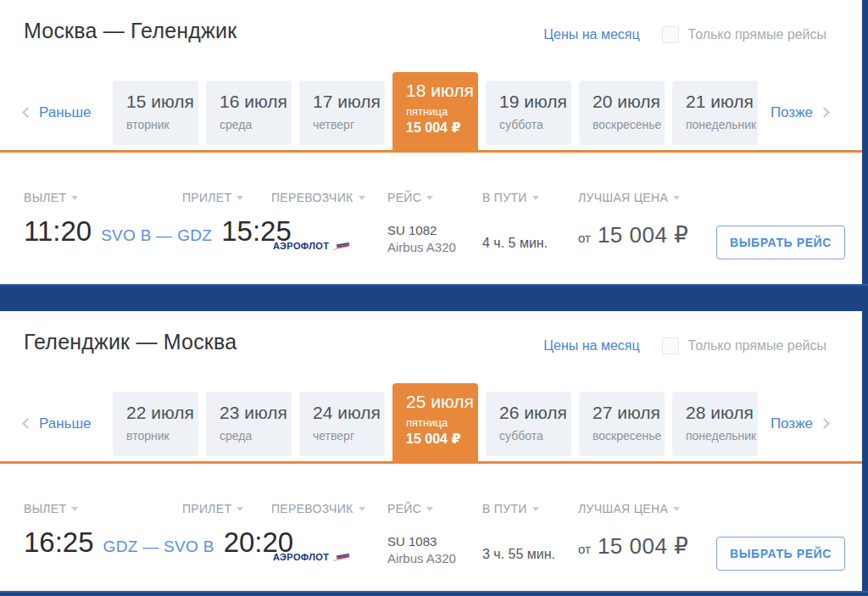 This screenshot has width=868, height=596. Describe the element at coordinates (159, 543) in the screenshot. I see `flight-times: 16:25 GDZ — SVO B 20:20` at that location.